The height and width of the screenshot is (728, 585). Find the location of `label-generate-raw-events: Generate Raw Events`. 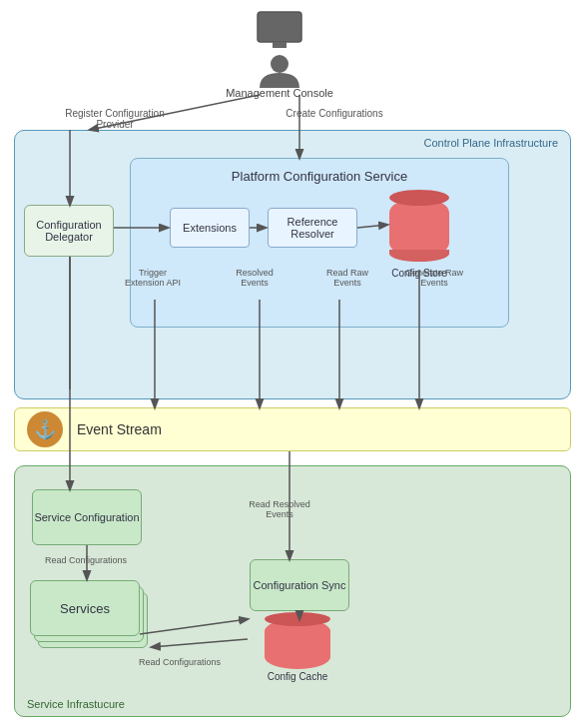

label-generate-raw-events: Generate Raw Events is located at coordinates (434, 278).